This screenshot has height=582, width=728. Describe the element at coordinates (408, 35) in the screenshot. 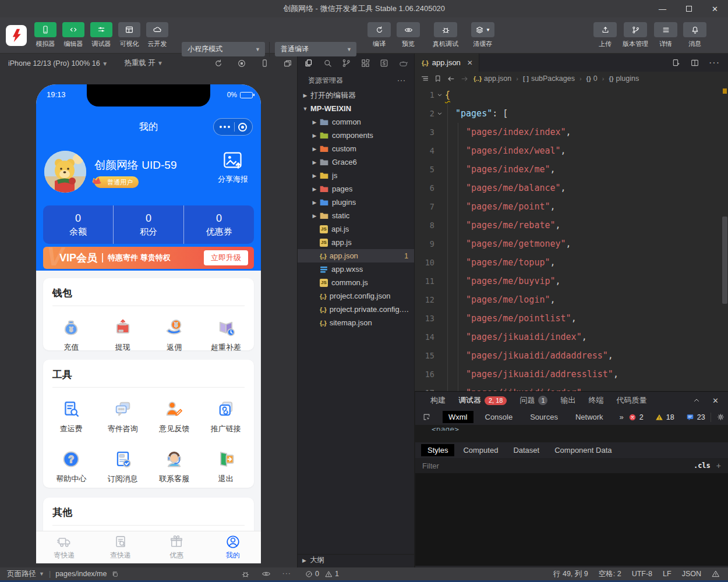

I see `eye-action-button: 预览` at that location.